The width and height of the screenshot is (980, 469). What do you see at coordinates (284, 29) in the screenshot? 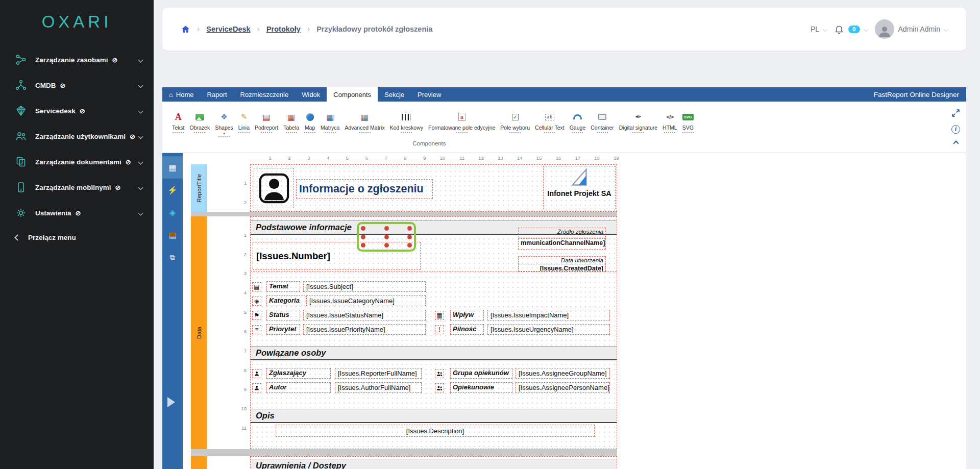
I see `breadcrumb-protokoly: Protokoły` at bounding box center [284, 29].